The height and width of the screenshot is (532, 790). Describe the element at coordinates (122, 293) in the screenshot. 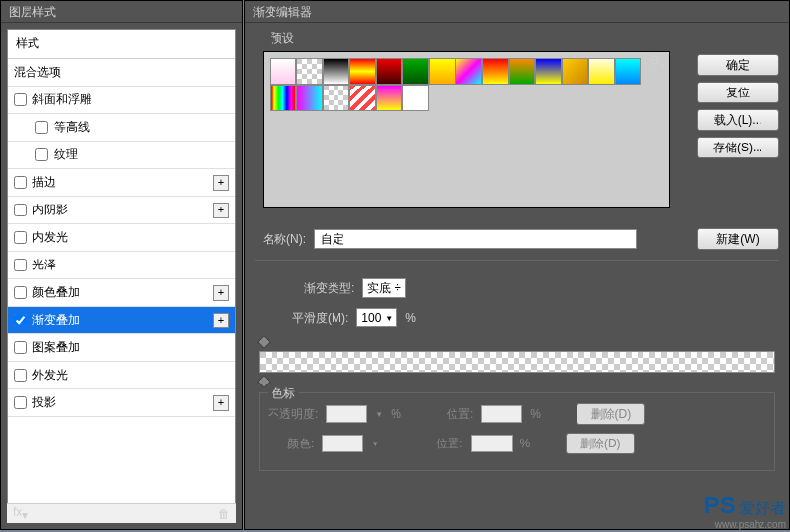

I see `style-item: 颜色叠加+` at that location.